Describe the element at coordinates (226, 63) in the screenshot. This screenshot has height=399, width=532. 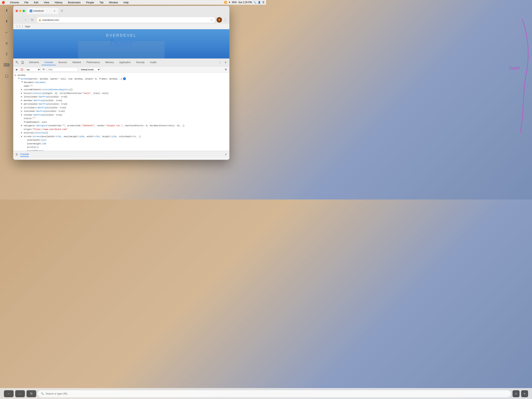
I see `devtools-close-button: ✕` at that location.